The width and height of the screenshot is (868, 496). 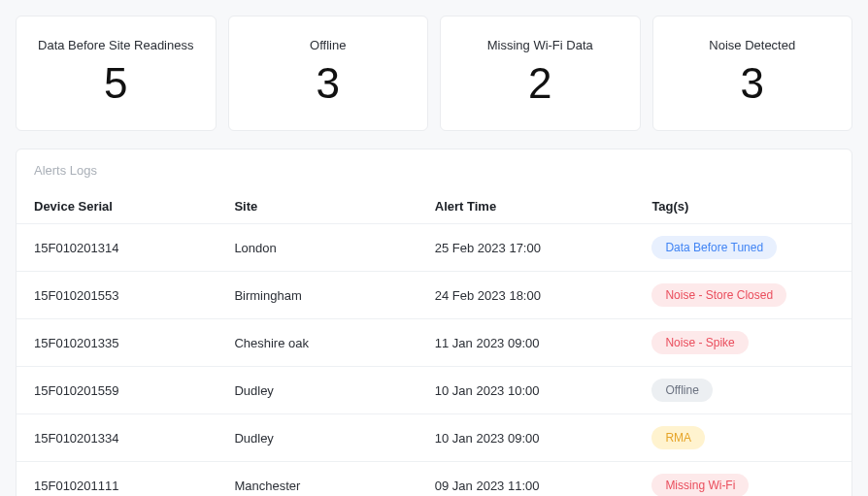 I want to click on card-missing-wifi-data: Missing Wi-Fi Data 2, so click(x=540, y=74).